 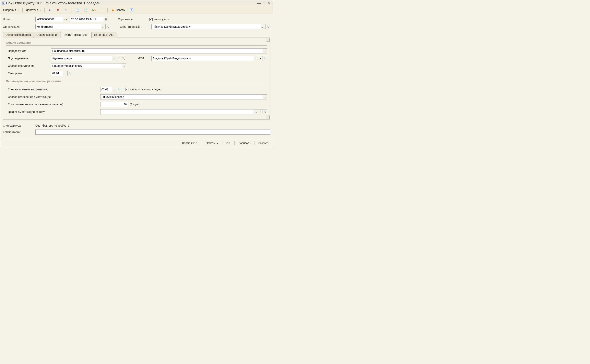 What do you see at coordinates (66, 19) in the screenshot?
I see `from-label: от:` at bounding box center [66, 19].